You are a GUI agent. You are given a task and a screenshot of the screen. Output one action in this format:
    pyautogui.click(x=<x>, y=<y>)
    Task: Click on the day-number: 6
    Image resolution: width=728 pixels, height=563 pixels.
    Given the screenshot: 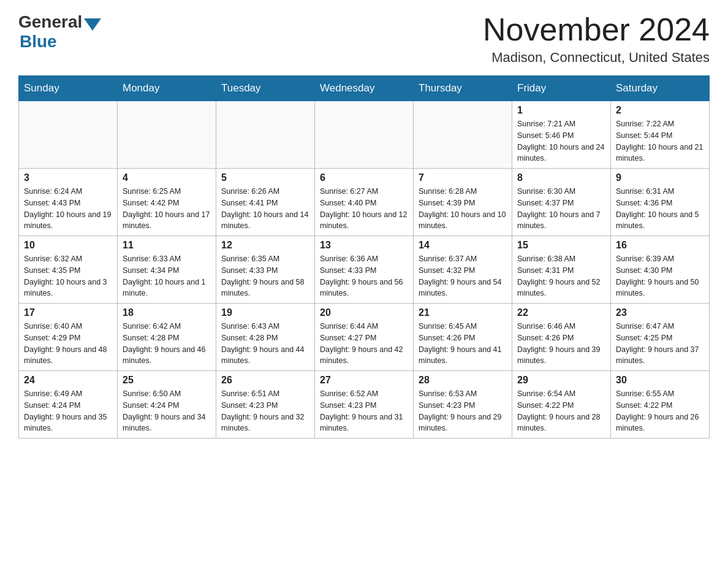 What is the action you would take?
    pyautogui.click(x=364, y=178)
    